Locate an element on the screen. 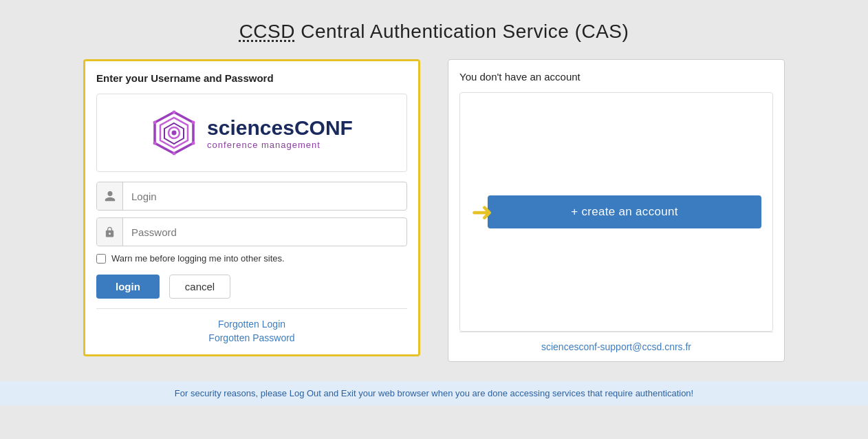 The height and width of the screenshot is (439, 868). forgotten-login-link: Forgotten Login is located at coordinates (252, 324).